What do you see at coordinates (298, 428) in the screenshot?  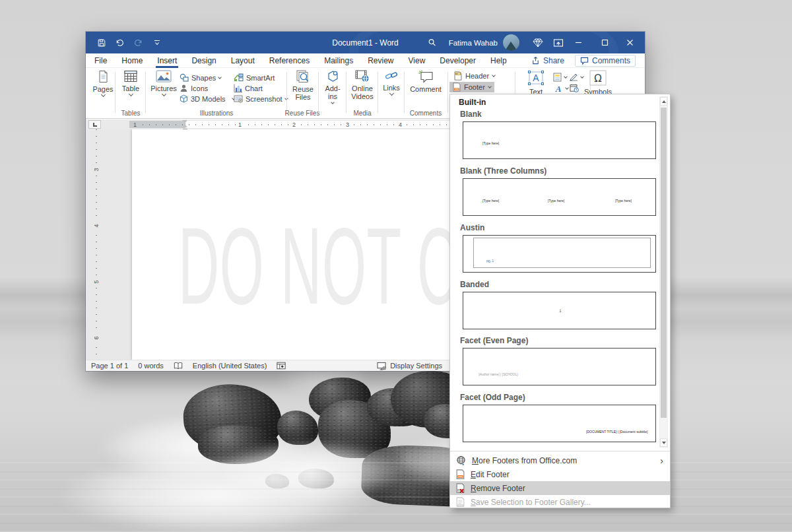 I see `rock` at bounding box center [298, 428].